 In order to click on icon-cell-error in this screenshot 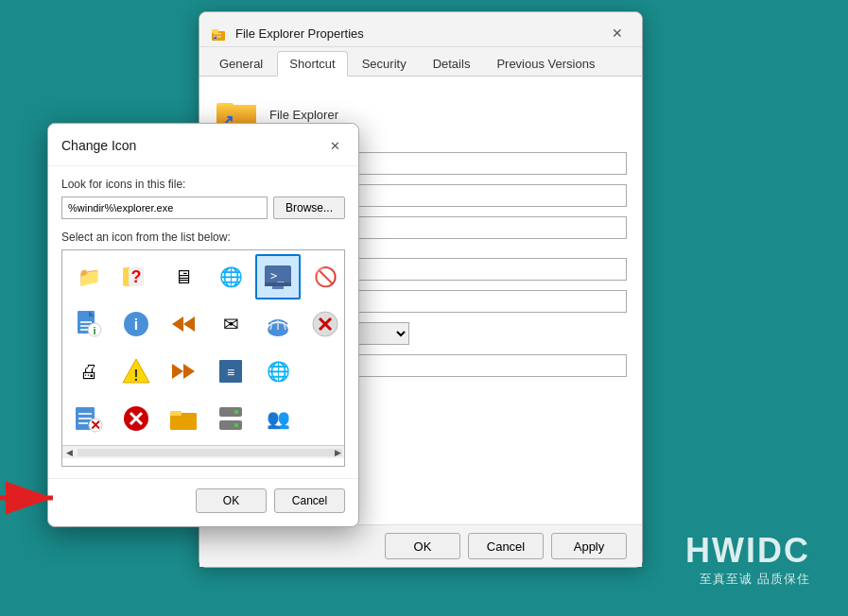, I will do `click(136, 419)`.